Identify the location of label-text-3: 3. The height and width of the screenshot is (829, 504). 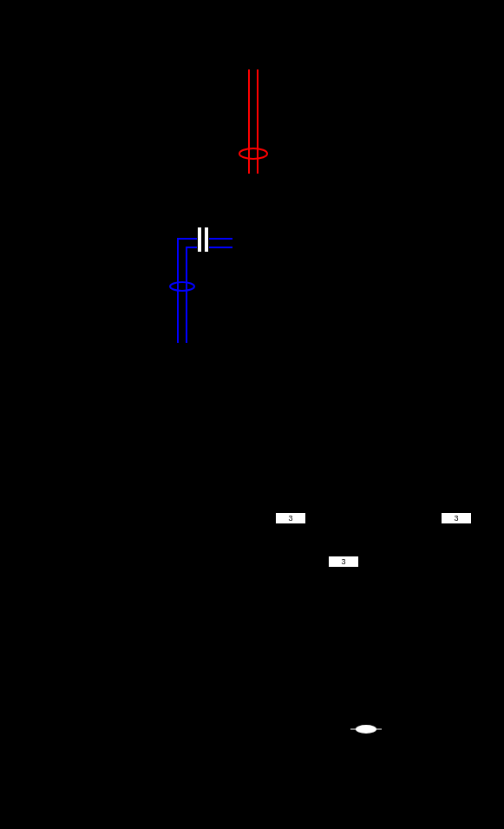
(344, 562).